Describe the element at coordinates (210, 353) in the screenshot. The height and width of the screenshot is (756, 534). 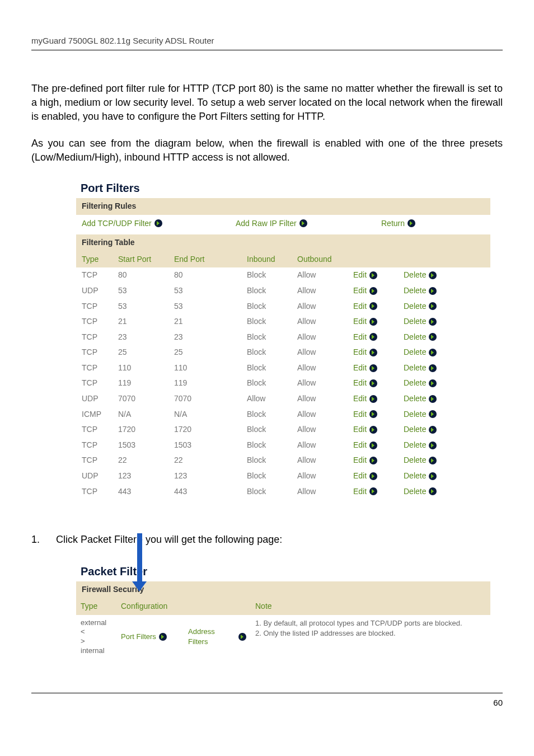
I see `cell-end: 25` at that location.